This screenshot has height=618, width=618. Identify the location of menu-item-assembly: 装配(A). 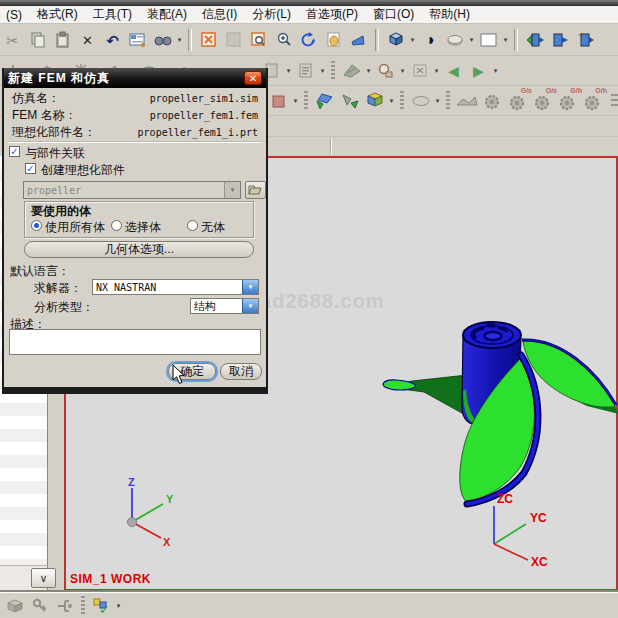
(167, 14).